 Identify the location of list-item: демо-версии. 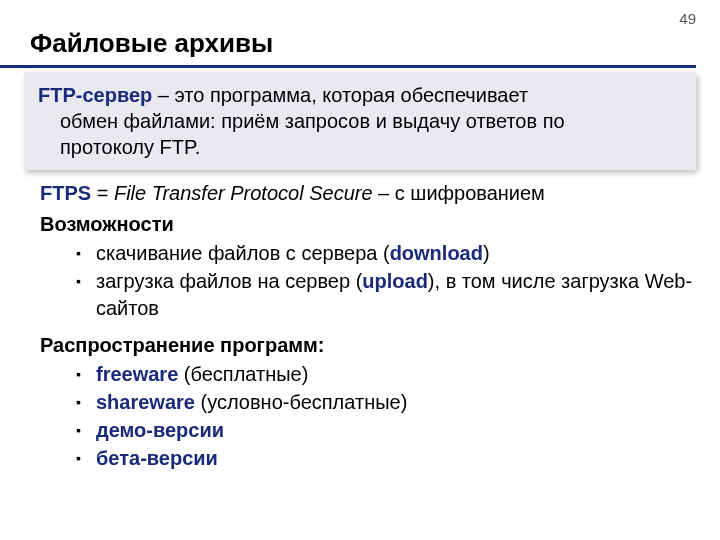
(386, 430).